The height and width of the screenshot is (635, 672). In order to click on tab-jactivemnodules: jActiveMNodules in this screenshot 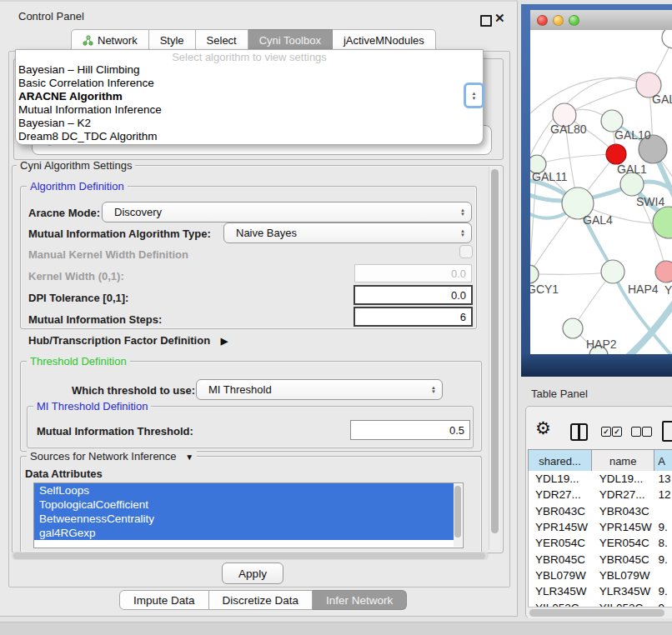, I will do `click(384, 40)`.